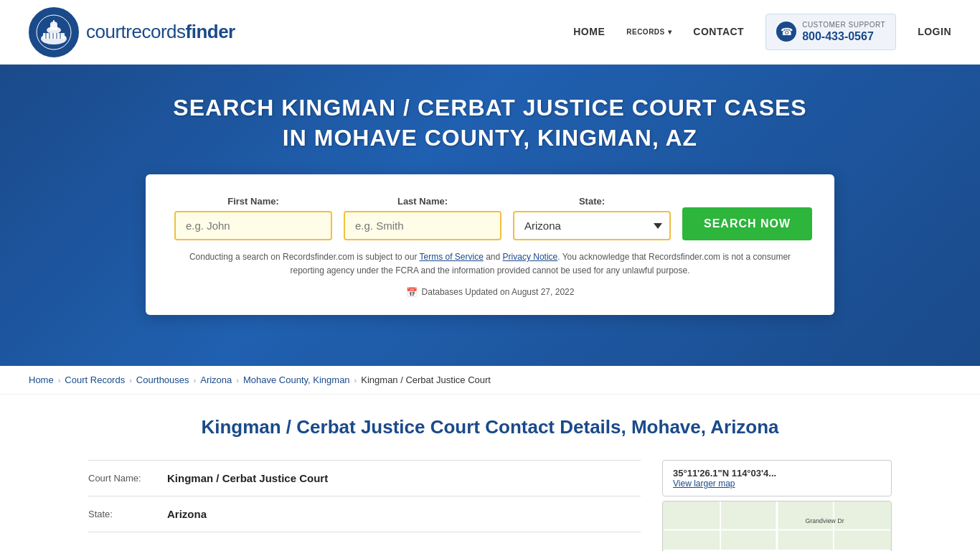  What do you see at coordinates (531, 257) in the screenshot?
I see `privacy-link: Privacy Notice` at bounding box center [531, 257].